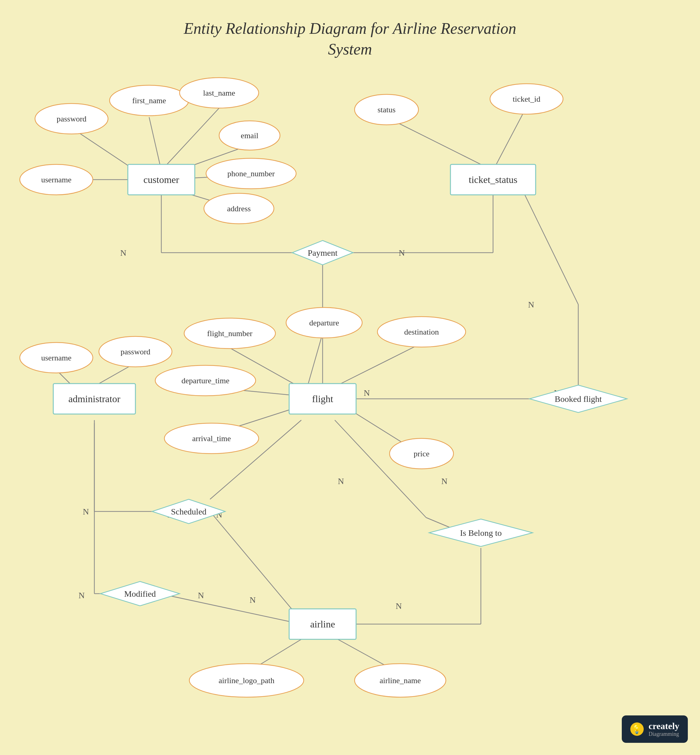  What do you see at coordinates (323, 253) in the screenshot?
I see `svg-text: Payment` at bounding box center [323, 253].